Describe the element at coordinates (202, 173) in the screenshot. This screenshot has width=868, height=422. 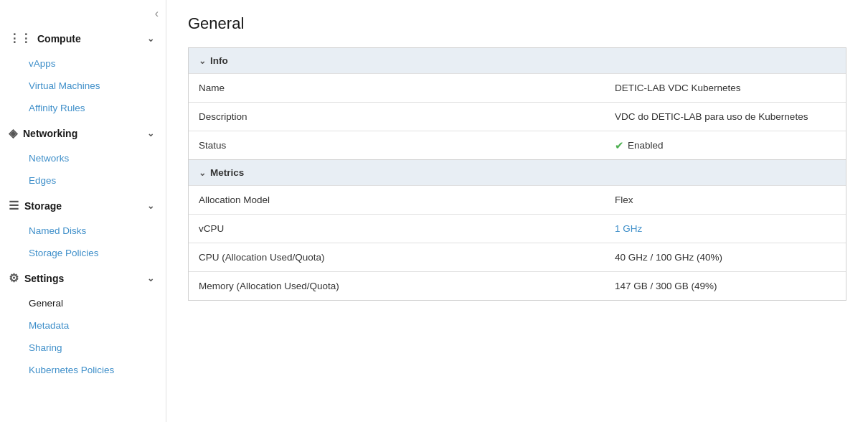
I see `metrics-chevron-icon: ⌄` at that location.